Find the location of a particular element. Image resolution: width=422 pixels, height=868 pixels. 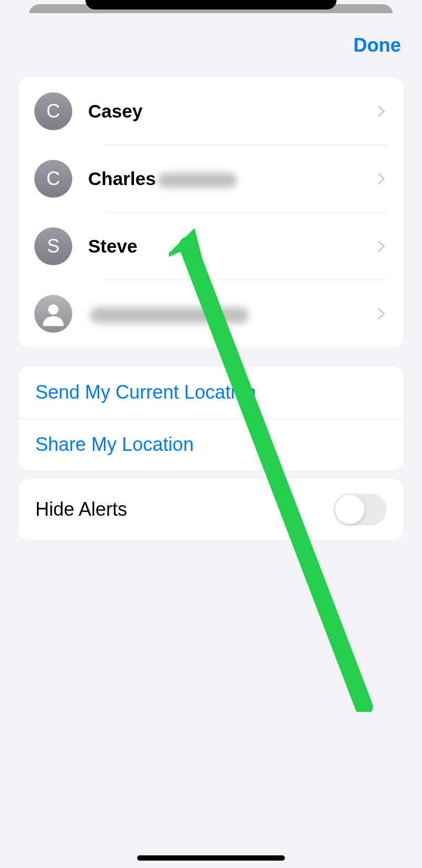

location-actions-section: Send My Current Location Share My Locati… is located at coordinates (211, 419).